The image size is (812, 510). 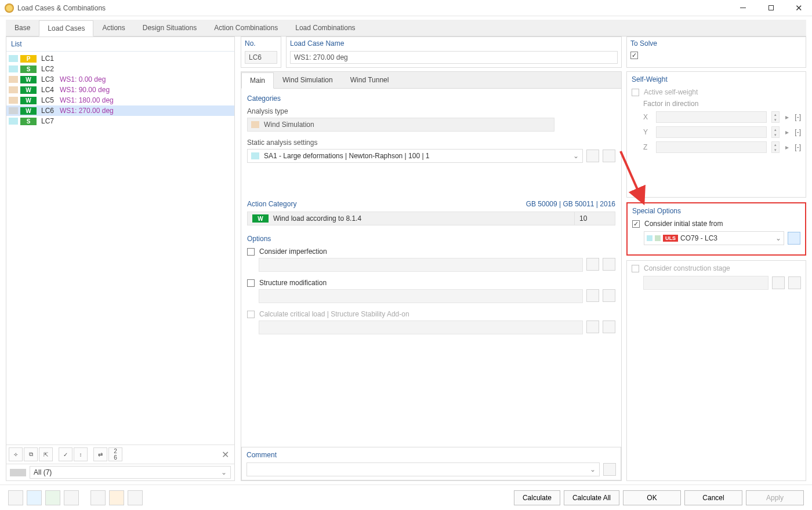 What do you see at coordinates (706, 283) in the screenshot?
I see `construction-stage-field` at bounding box center [706, 283].